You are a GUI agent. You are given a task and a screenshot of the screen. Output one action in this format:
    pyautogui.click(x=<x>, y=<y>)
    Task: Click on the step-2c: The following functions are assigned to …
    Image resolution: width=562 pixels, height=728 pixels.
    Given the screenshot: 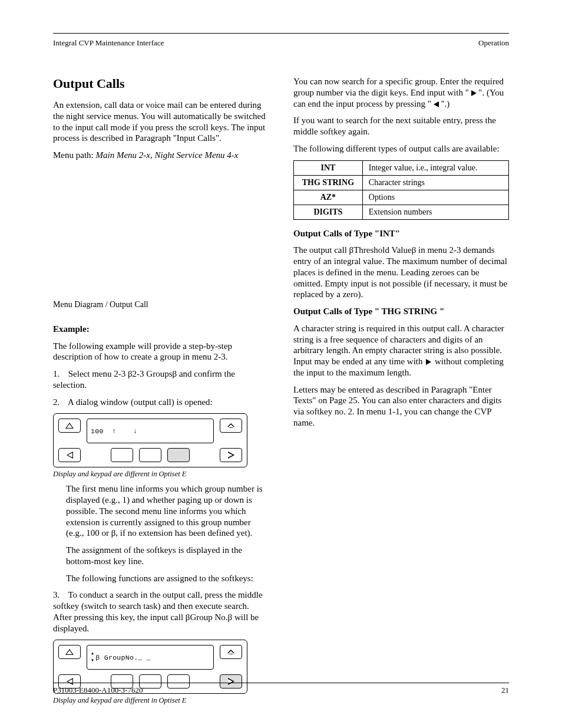 What is the action you would take?
    pyautogui.click(x=161, y=579)
    